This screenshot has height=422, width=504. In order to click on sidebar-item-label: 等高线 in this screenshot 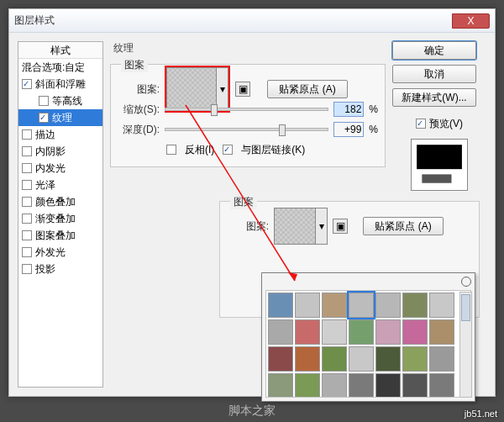, I will do `click(67, 101)`.